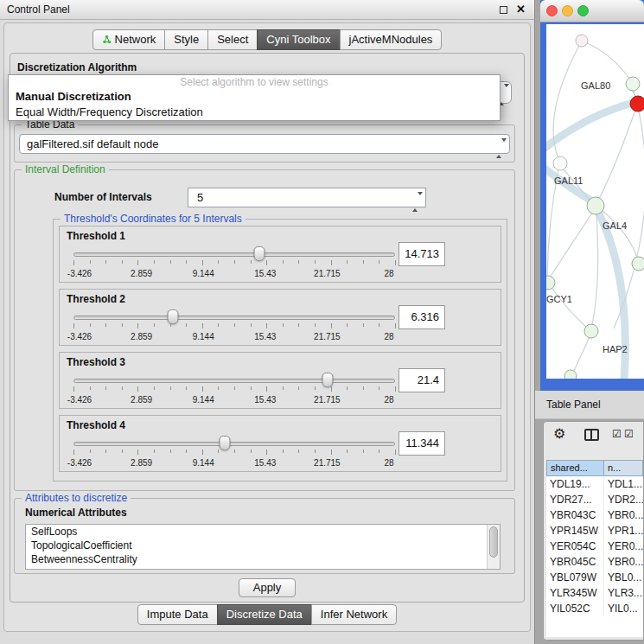 Image resolution: width=644 pixels, height=644 pixels. What do you see at coordinates (624, 531) in the screenshot?
I see `table-cell: YPR1...` at bounding box center [624, 531].